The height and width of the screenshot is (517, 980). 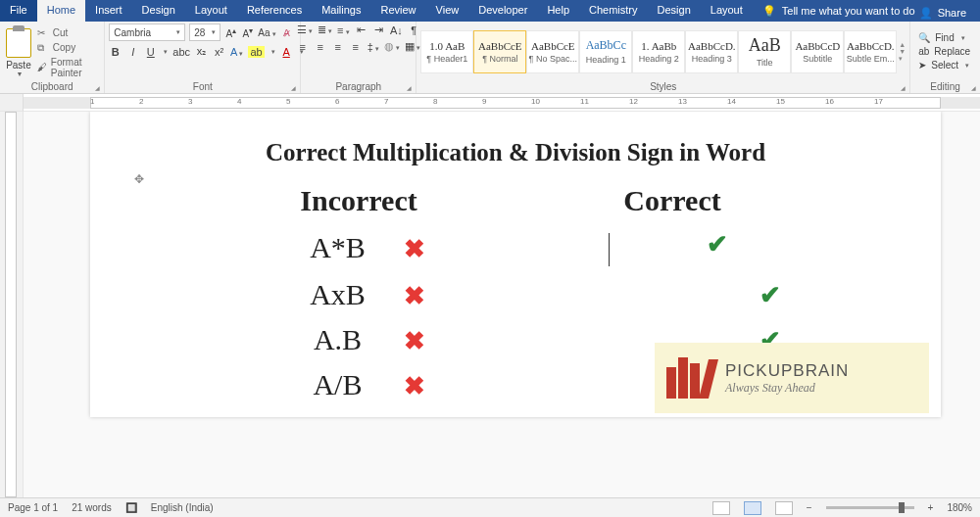 I want to click on replace-button: abReplace, so click(x=945, y=51).